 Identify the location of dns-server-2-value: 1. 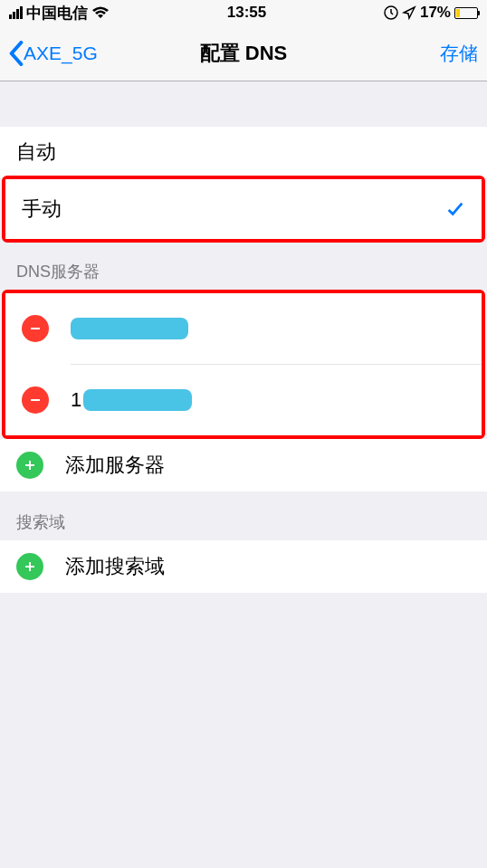
(131, 400).